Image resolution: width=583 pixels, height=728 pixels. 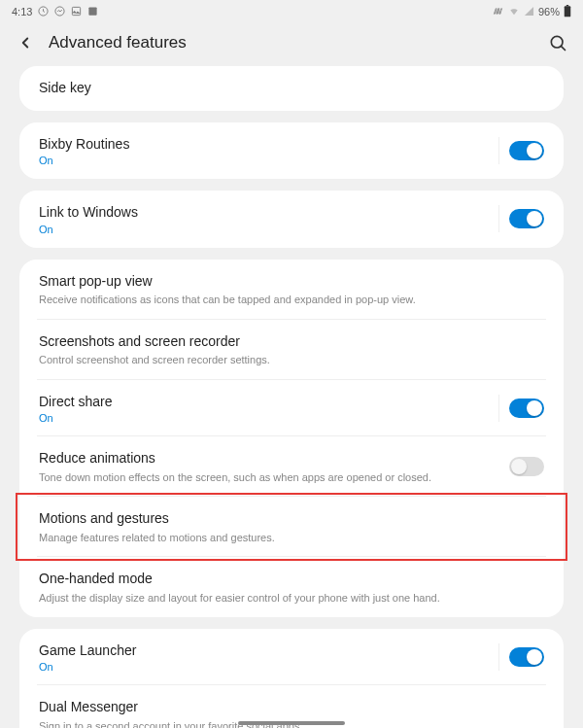 I want to click on item-text: Smart pop-up viewReceive notifications a…, so click(x=292, y=290).